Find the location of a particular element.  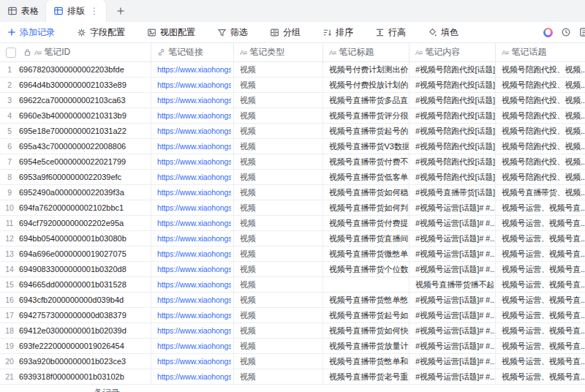

note-id-cell: 15694665dd000000001b031528 is located at coordinates (76, 284).